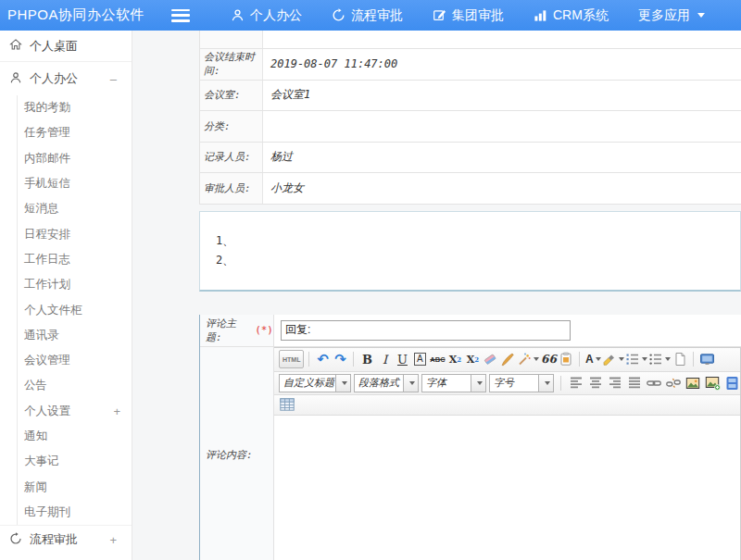 The height and width of the screenshot is (560, 741). I want to click on sidebar-item-contacts: 通讯录, so click(74, 335).